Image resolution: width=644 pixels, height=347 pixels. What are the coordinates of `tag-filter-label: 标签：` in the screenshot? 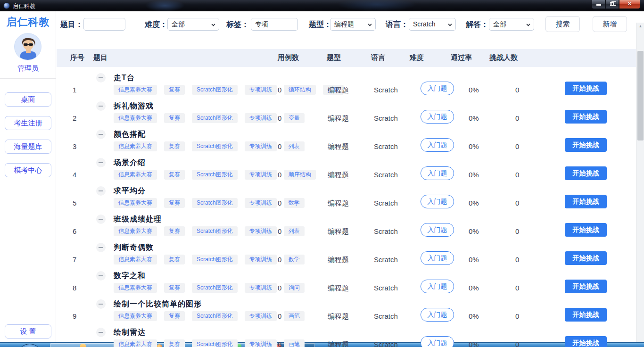 It's located at (238, 25).